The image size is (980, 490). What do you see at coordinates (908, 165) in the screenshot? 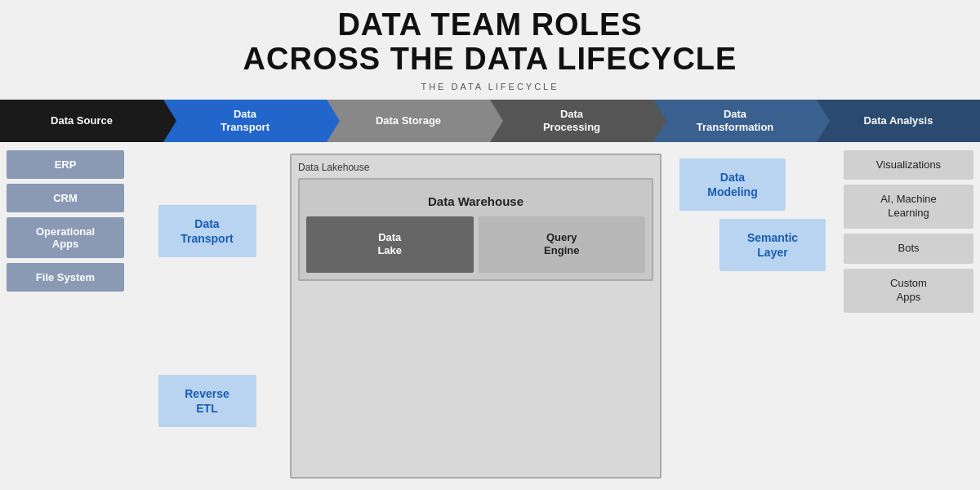
I see `analysis-visualizations: Visualizations` at bounding box center [908, 165].